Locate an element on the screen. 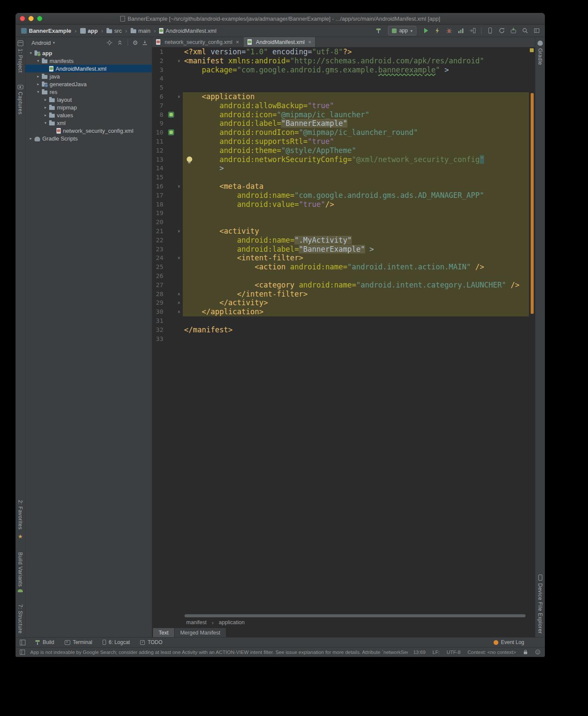 This screenshot has height=716, width=588. editor-mode-tab: Text is located at coordinates (164, 633).